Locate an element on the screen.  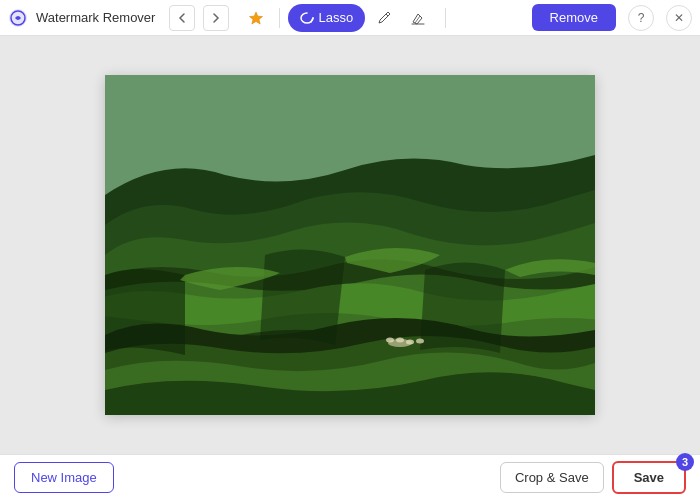
save-badge: 3 is located at coordinates (685, 462).